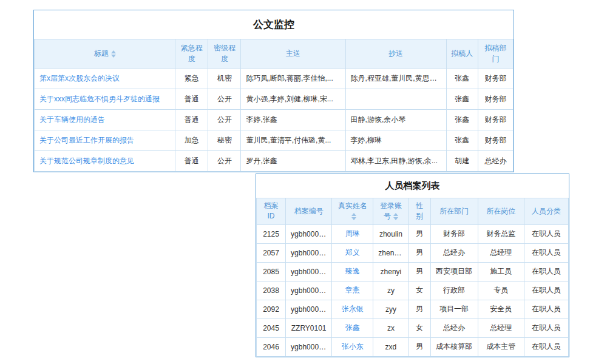  Describe the element at coordinates (271, 347) in the screenshot. I see `cell-archive-id: 2046` at that location.